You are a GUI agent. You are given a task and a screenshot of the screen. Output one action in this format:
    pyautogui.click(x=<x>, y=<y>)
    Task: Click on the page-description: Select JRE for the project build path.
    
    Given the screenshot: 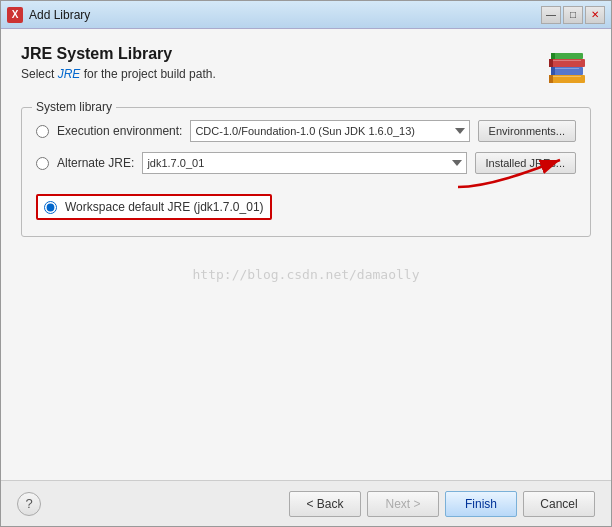 What is the action you would take?
    pyautogui.click(x=118, y=74)
    